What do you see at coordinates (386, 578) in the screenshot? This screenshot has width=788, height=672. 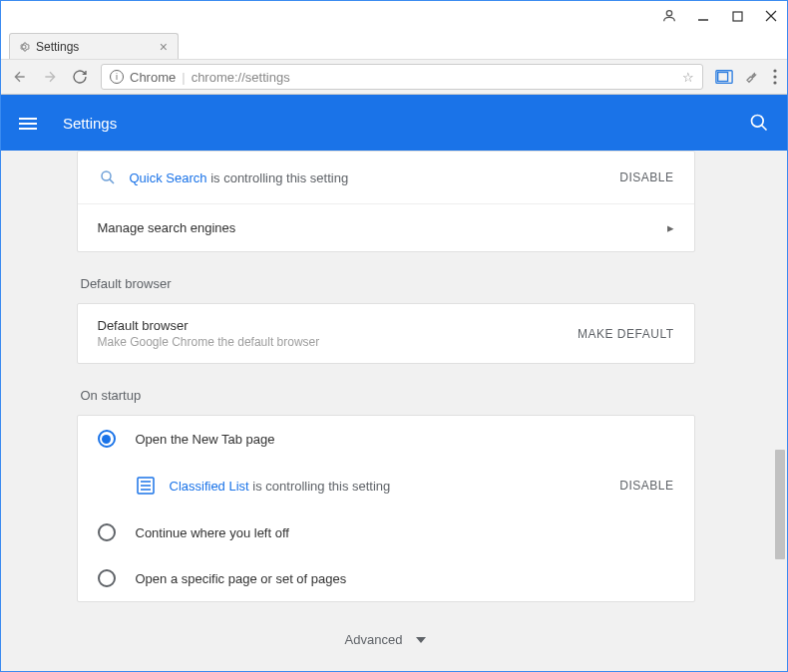 I see `startup-option-specific: Open a specific page or set of pages` at bounding box center [386, 578].